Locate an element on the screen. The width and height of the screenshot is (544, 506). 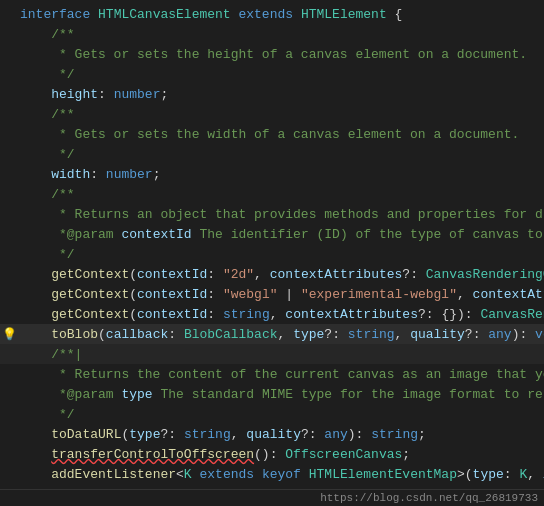
code-line: * @param contextId The identifier (ID) o… is located at coordinates (272, 234).